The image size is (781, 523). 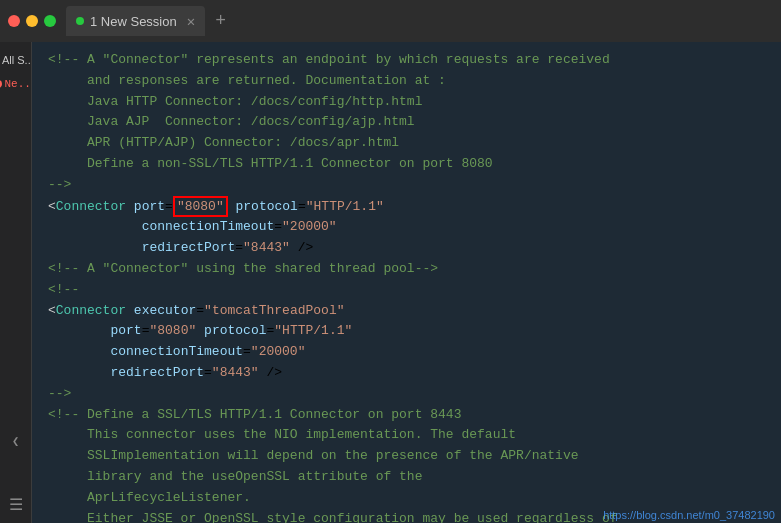 I want to click on code-line-3: Java HTTP Connector: /docs/config/http.h…, so click(x=406, y=102).